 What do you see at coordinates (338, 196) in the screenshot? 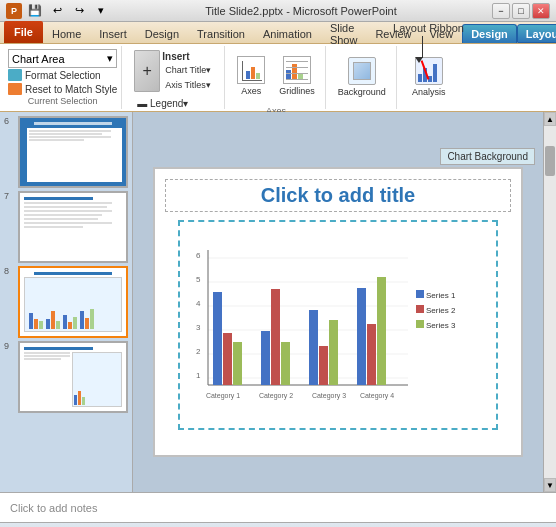
I see `slide-title: Click to add title` at bounding box center [338, 196].